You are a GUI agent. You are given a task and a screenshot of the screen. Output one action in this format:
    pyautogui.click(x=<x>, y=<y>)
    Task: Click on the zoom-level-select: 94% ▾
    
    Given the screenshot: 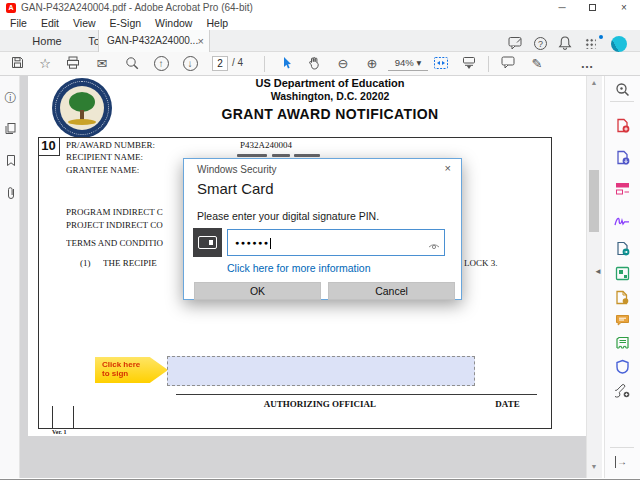 What is the action you would take?
    pyautogui.click(x=408, y=64)
    